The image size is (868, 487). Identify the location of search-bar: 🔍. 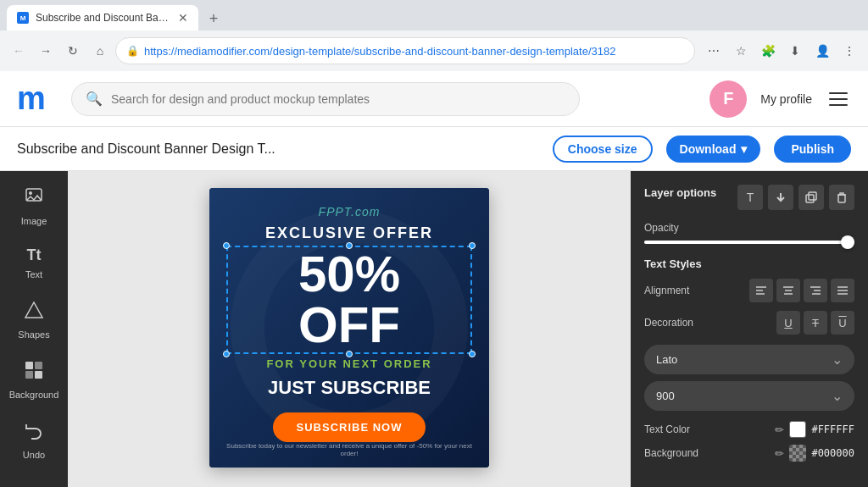
(326, 99).